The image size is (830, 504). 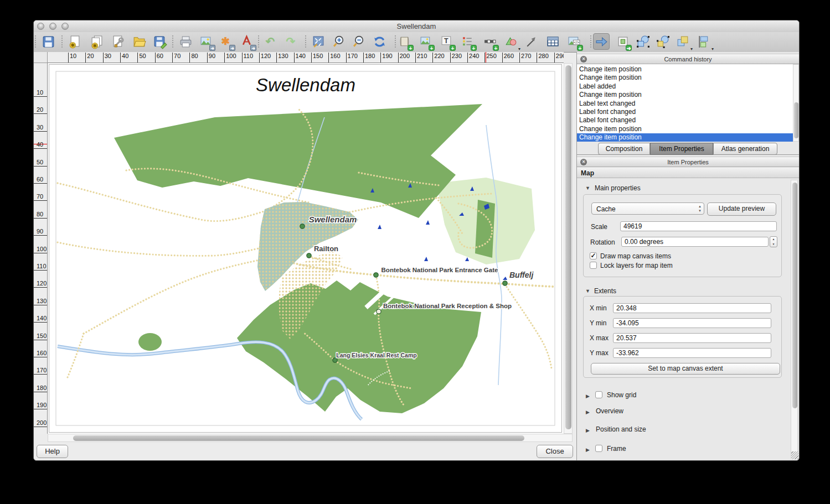 What do you see at coordinates (248, 41) in the screenshot?
I see `export-pdf-button: ➜` at bounding box center [248, 41].